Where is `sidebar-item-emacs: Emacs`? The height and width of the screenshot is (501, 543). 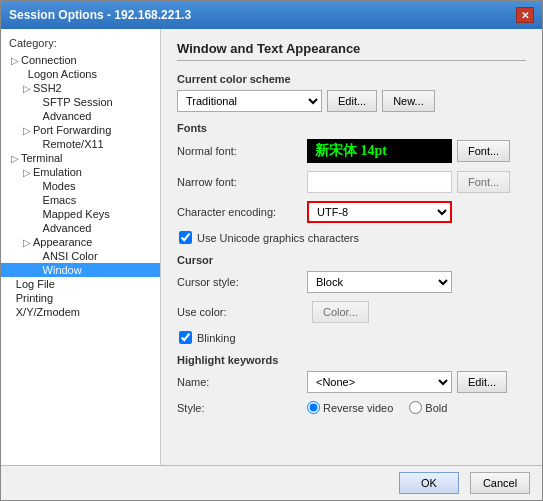 sidebar-item-emacs: Emacs is located at coordinates (80, 200).